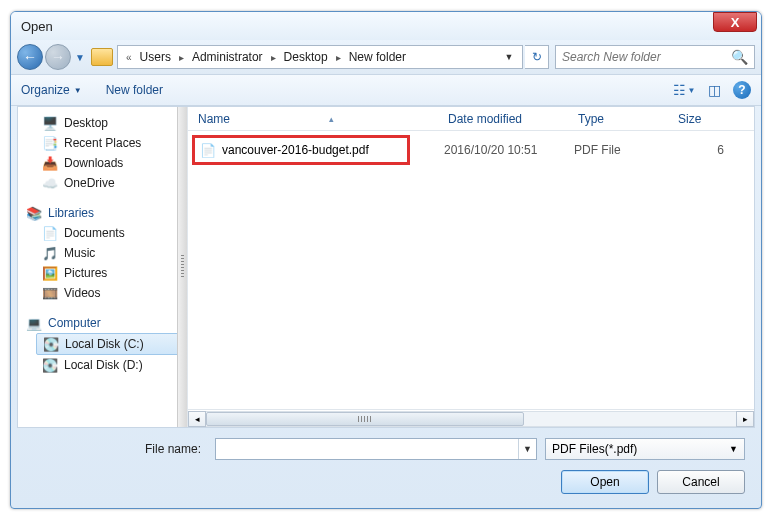  What do you see at coordinates (471, 419) in the screenshot?
I see `scroll-track` at bounding box center [471, 419].